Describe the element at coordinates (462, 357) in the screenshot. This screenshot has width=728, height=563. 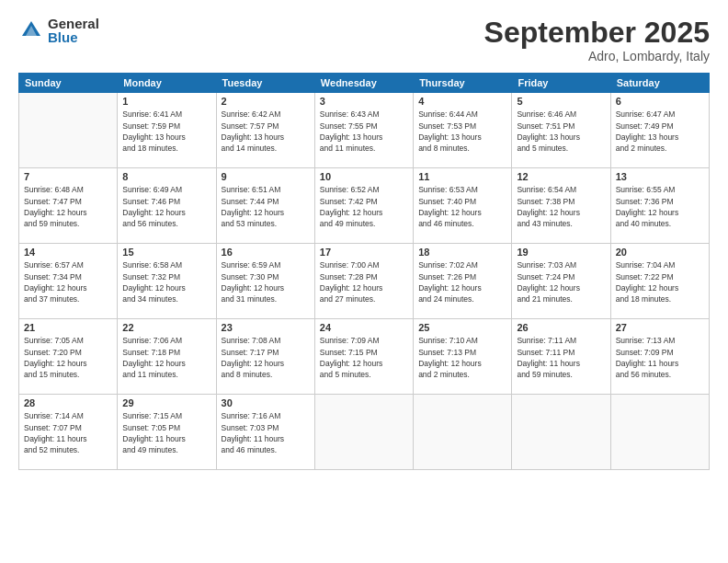
I see `day-info: Sunrise: 7:10 AMSunset: 7:13 PMDaylight:…` at that location.